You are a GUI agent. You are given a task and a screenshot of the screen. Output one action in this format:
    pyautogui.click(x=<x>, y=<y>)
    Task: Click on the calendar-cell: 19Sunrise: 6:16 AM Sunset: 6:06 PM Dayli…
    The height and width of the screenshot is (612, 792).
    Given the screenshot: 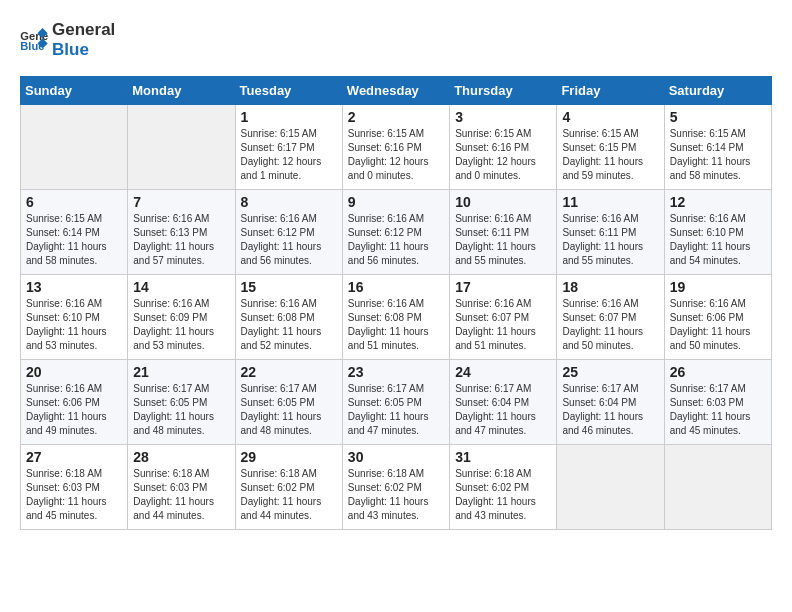 What is the action you would take?
    pyautogui.click(x=718, y=316)
    